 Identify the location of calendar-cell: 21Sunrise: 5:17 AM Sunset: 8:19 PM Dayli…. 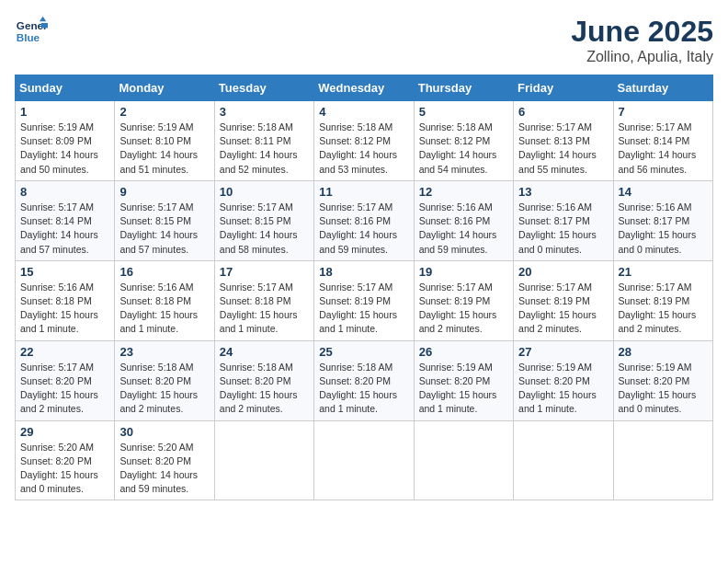
(663, 300).